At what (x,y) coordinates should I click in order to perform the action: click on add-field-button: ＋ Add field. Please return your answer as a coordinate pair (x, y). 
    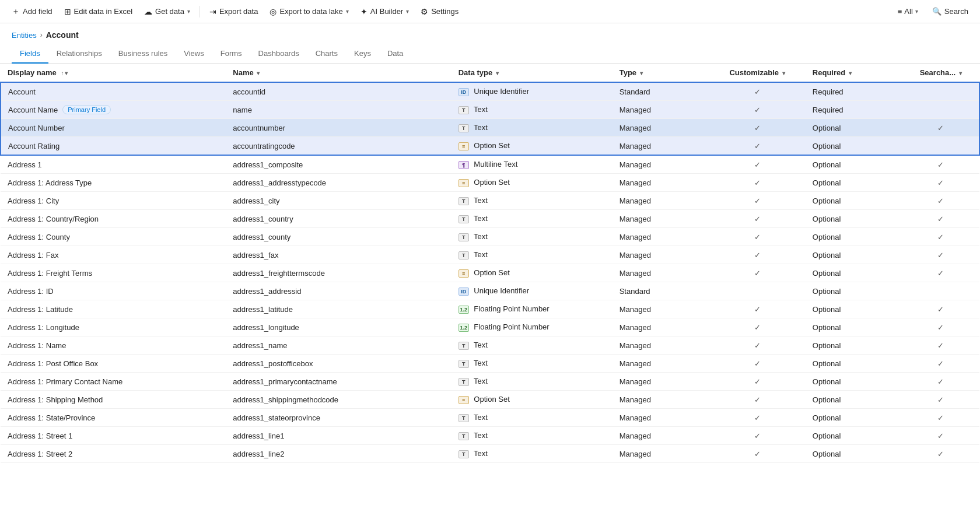
    Looking at the image, I should click on (32, 12).